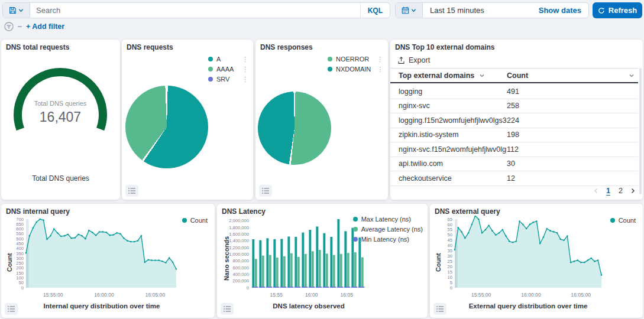 The width and height of the screenshot is (644, 319). What do you see at coordinates (414, 11) in the screenshot?
I see `chevron-down-icon` at bounding box center [414, 11].